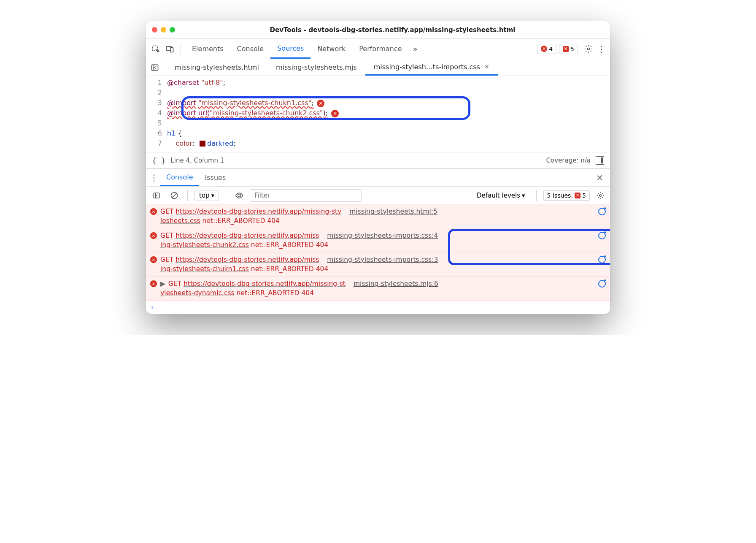 This screenshot has height=543, width=756. I want to click on toolbar-divider, so click(181, 49).